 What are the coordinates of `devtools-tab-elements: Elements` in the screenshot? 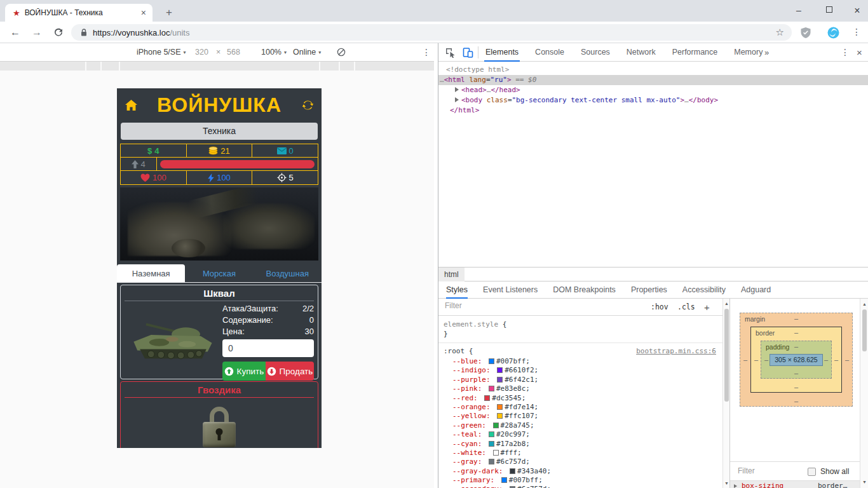 It's located at (502, 52).